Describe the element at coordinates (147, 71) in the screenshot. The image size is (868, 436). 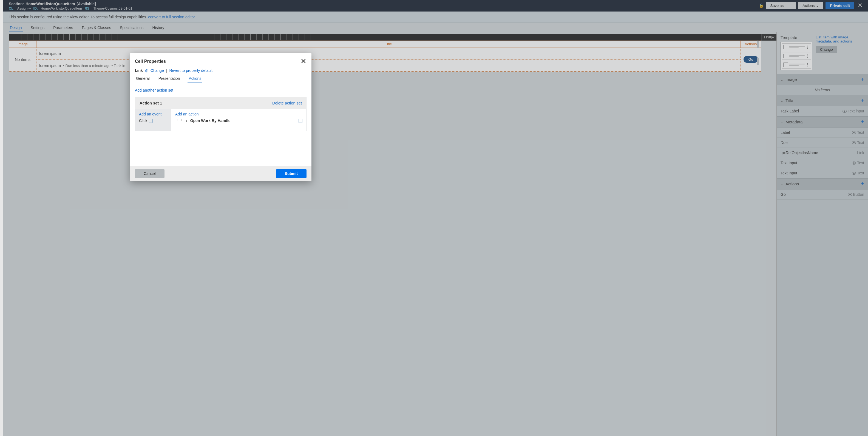
I see `target-icon: ◎` at that location.